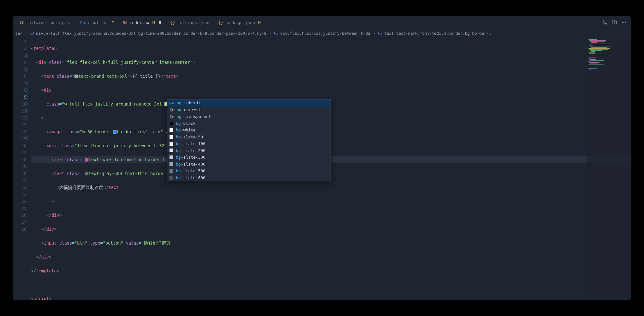 This screenshot has width=644, height=316. I want to click on tab-bar: JS tailwind.config.js # output.css M UX …, so click(322, 22).